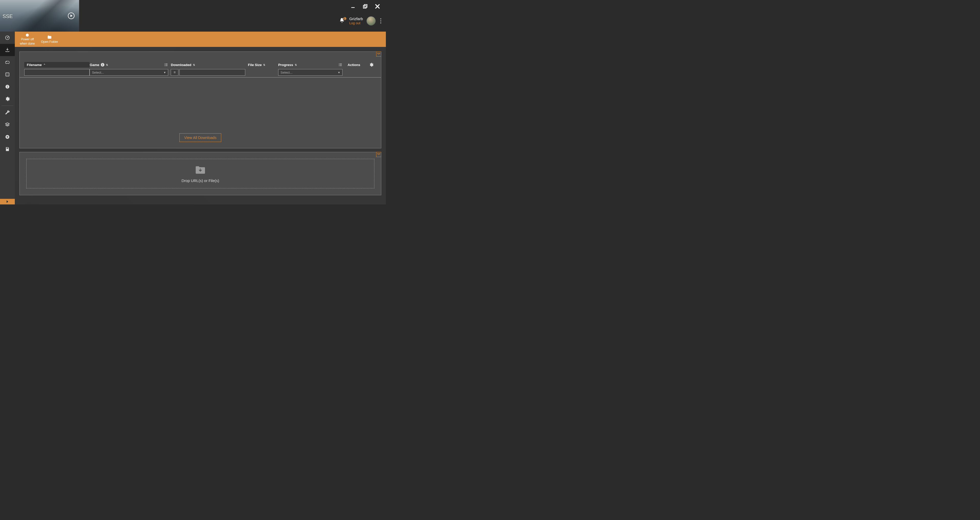  Describe the element at coordinates (27, 39) in the screenshot. I see `power-off-when-done-button: Power off when done` at that location.